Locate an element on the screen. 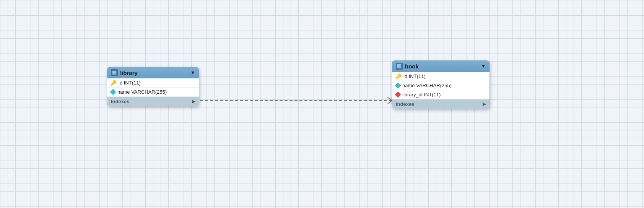  indexes-section-book: Indexes ▶ is located at coordinates (441, 104).